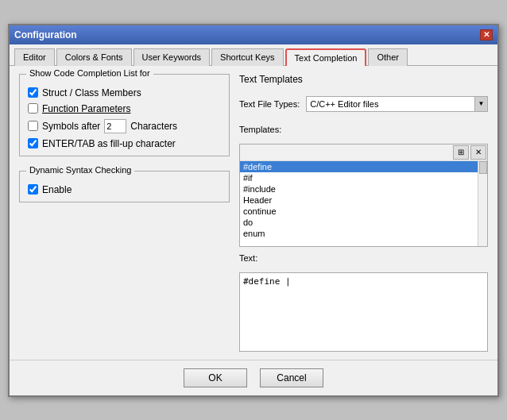 The image size is (507, 420). Describe the element at coordinates (461, 152) in the screenshot. I see `new-template-icon: ⊞` at that location.